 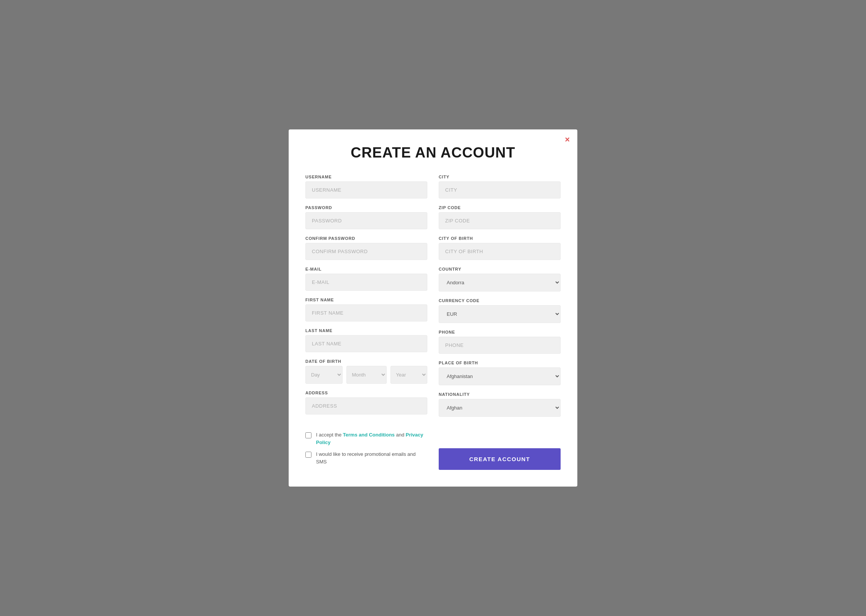 What do you see at coordinates (366, 248) in the screenshot?
I see `confirm-password-group: CONFIRM PASSWORD` at bounding box center [366, 248].